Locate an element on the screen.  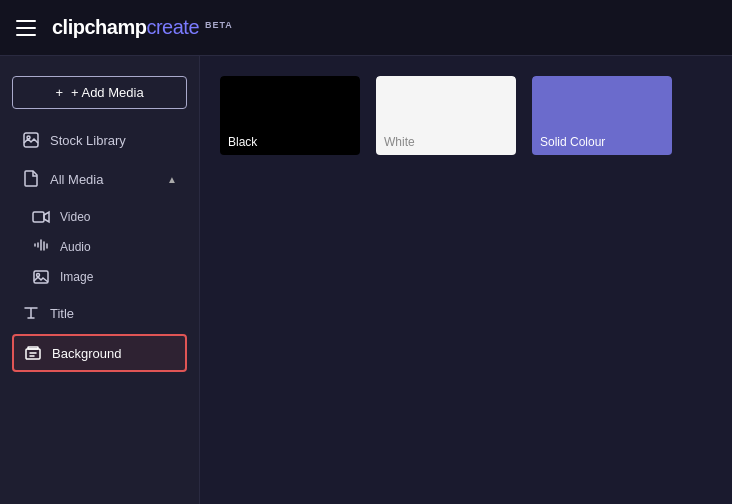
sidebar-item-audio: Audio is located at coordinates (104, 247).